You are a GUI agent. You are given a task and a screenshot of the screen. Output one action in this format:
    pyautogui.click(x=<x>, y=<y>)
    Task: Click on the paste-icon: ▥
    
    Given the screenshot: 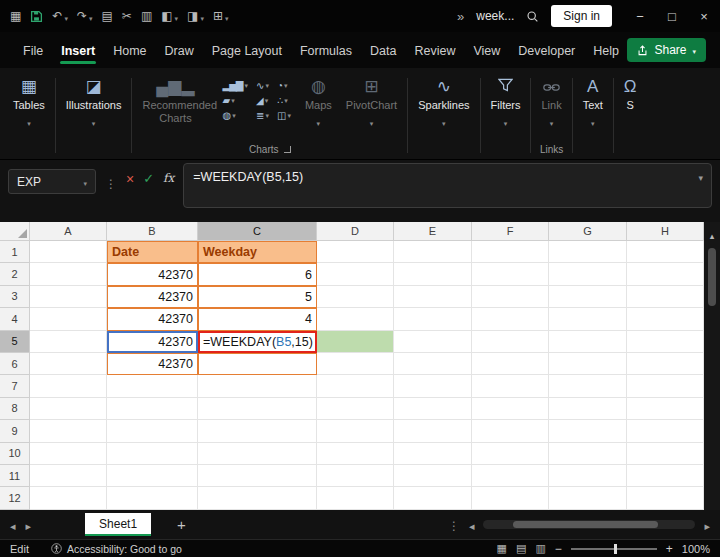 What is the action you would take?
    pyautogui.click(x=146, y=16)
    